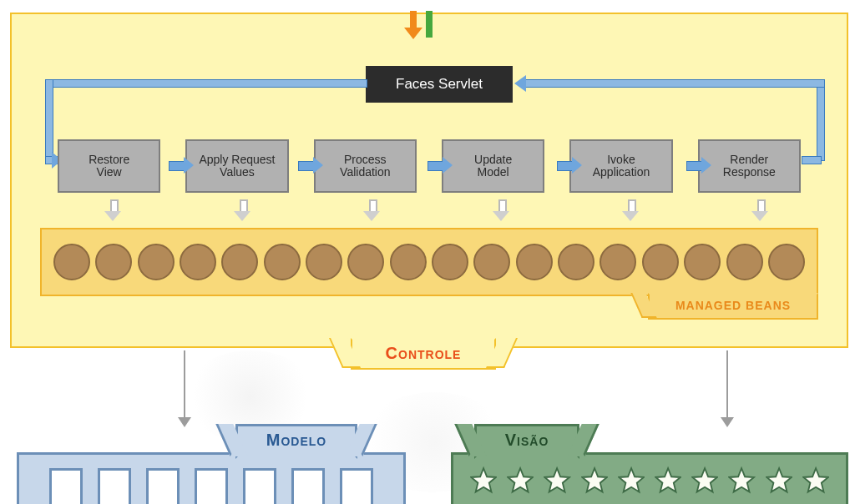 The width and height of the screenshot is (855, 504). Describe the element at coordinates (527, 441) in the screenshot. I see `visao-label-tab: Visão` at that location.